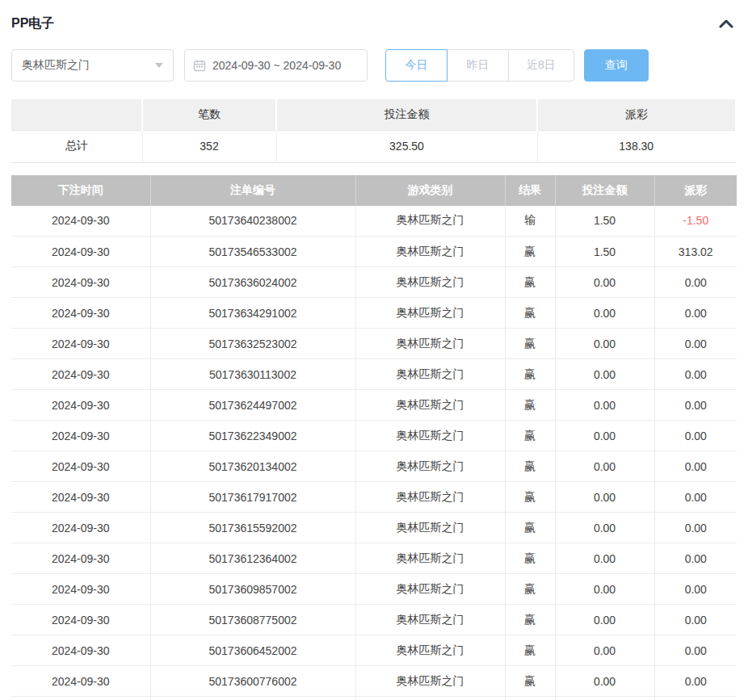 The image size is (748, 700). Describe the element at coordinates (32, 24) in the screenshot. I see `page-title: PP电子` at that location.